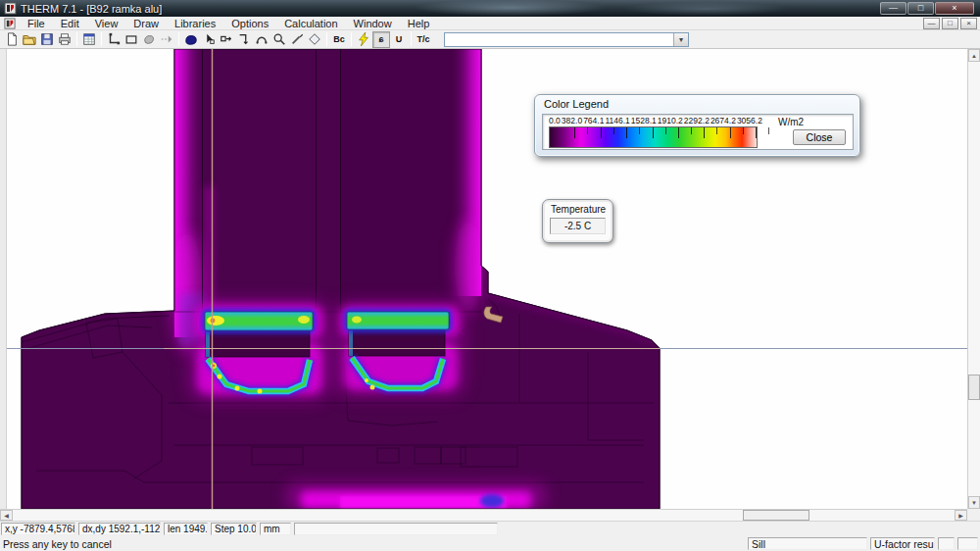  What do you see at coordinates (47, 39) in the screenshot?
I see `save-icon` at bounding box center [47, 39].